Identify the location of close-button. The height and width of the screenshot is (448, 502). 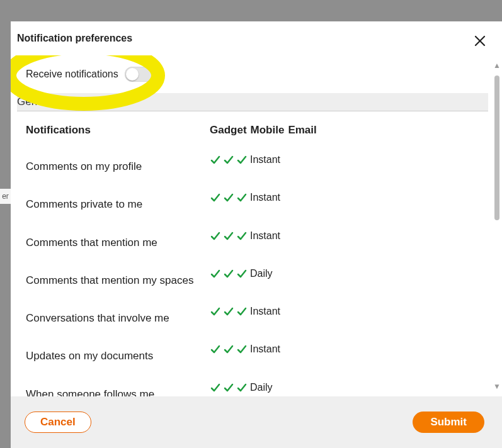
(480, 41).